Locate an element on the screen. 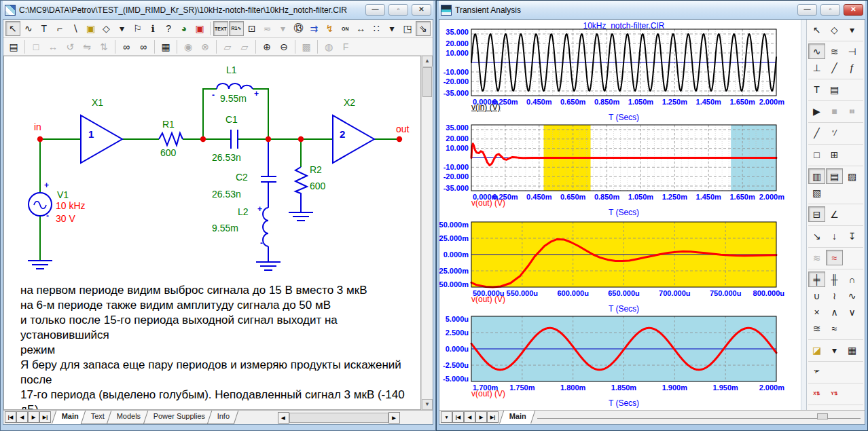 Image resolution: width=868 pixels, height=431 pixels. inflection-button: ∧ is located at coordinates (834, 312).